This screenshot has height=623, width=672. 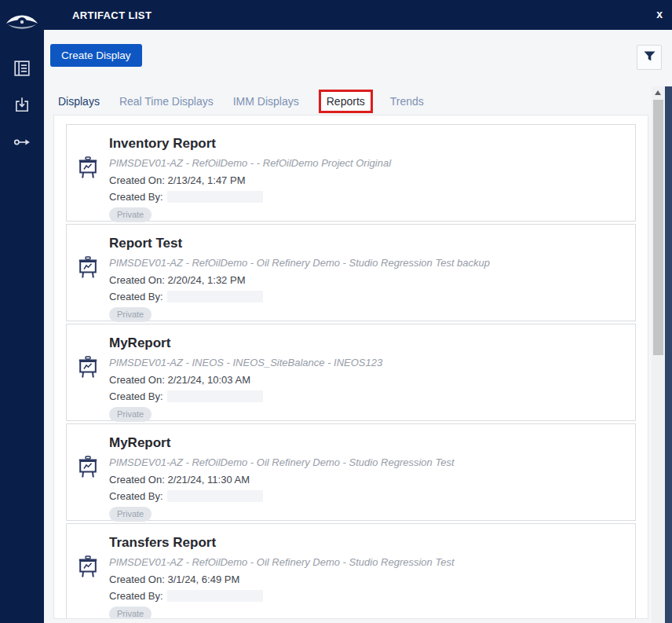 What do you see at coordinates (351, 571) in the screenshot?
I see `report-card: Transfers Report PIMSDEV01-AZ - RefOilDe…` at bounding box center [351, 571].